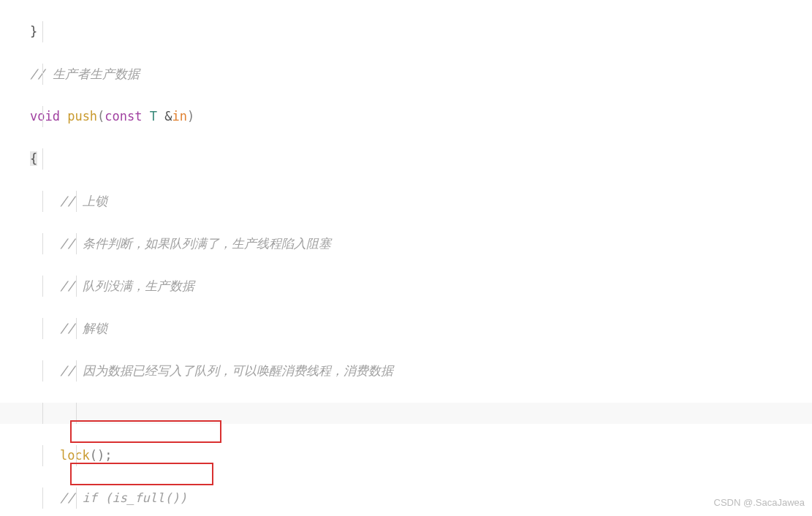  Describe the element at coordinates (406, 75) in the screenshot. I see `code-line: // 生产者生产数据` at that location.